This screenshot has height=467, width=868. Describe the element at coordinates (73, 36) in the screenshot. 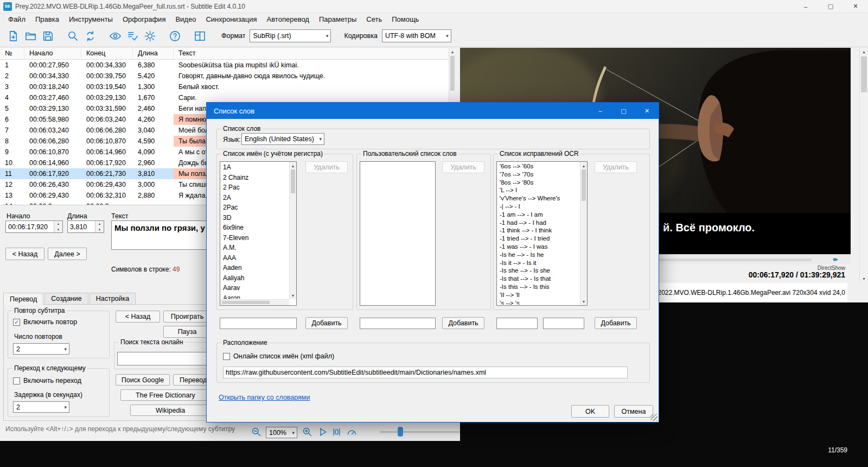

I see `find-icon` at that location.